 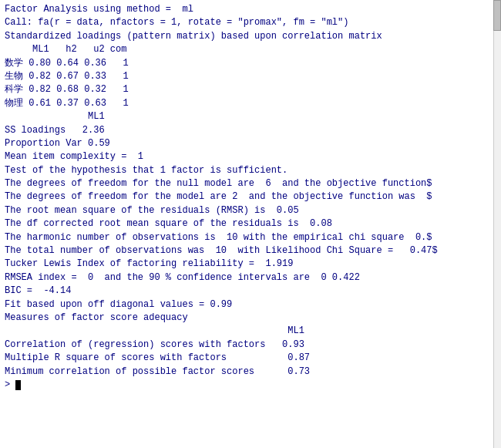 What do you see at coordinates (497, 224) in the screenshot?
I see `scrollbar` at bounding box center [497, 224].